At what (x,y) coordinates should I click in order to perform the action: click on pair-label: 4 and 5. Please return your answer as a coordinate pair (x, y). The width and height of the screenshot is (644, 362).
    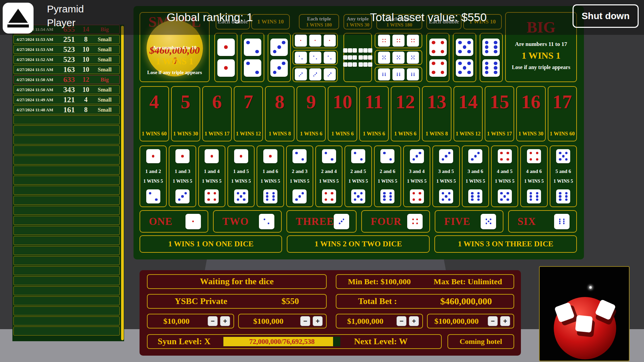
    Looking at the image, I should click on (504, 172).